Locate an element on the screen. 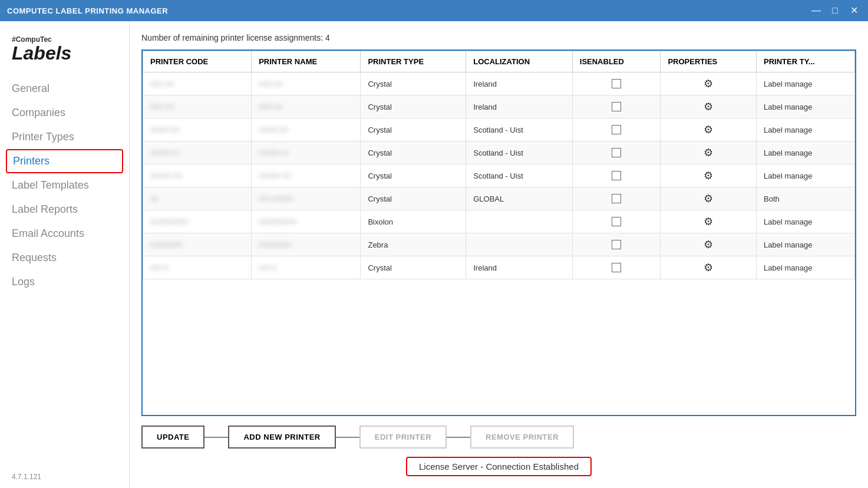 This screenshot has width=868, height=488. sidebar-item-printer-types: Printer Types is located at coordinates (65, 137).